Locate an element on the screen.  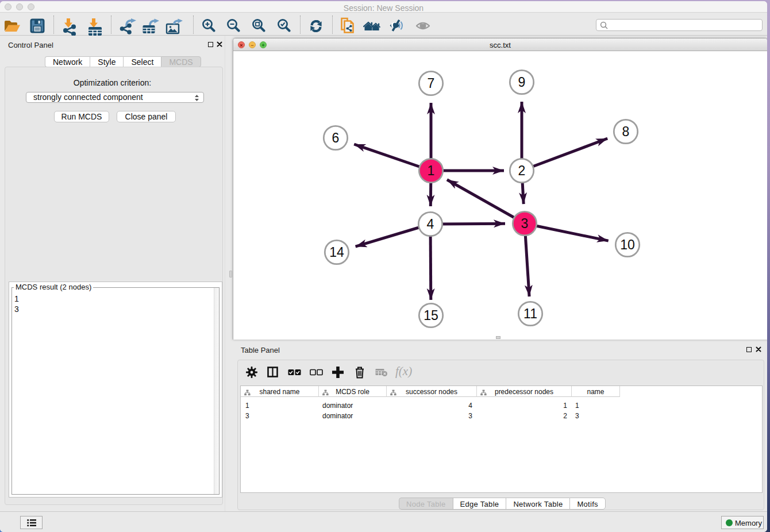
svg-text: 9 is located at coordinates (522, 82).